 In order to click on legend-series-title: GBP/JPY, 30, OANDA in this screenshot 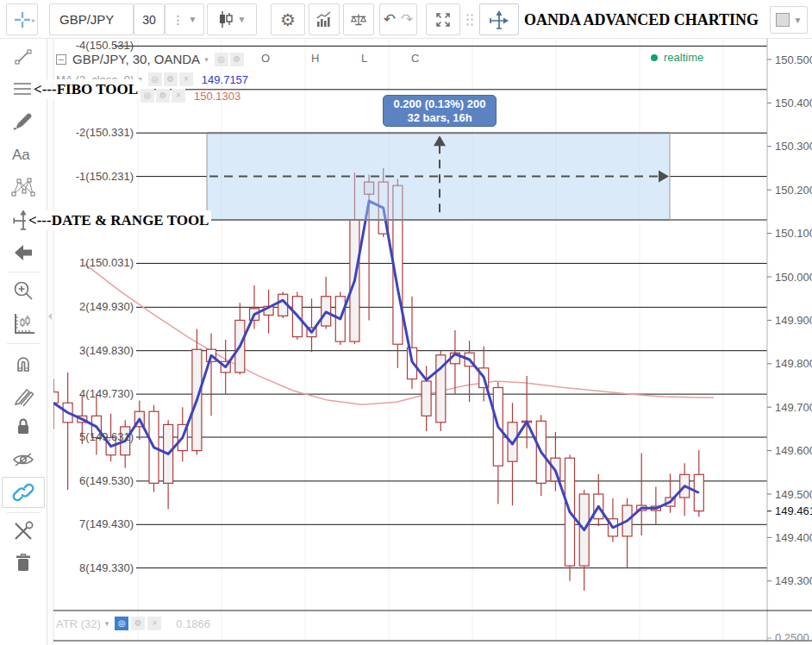, I will do `click(136, 59)`.